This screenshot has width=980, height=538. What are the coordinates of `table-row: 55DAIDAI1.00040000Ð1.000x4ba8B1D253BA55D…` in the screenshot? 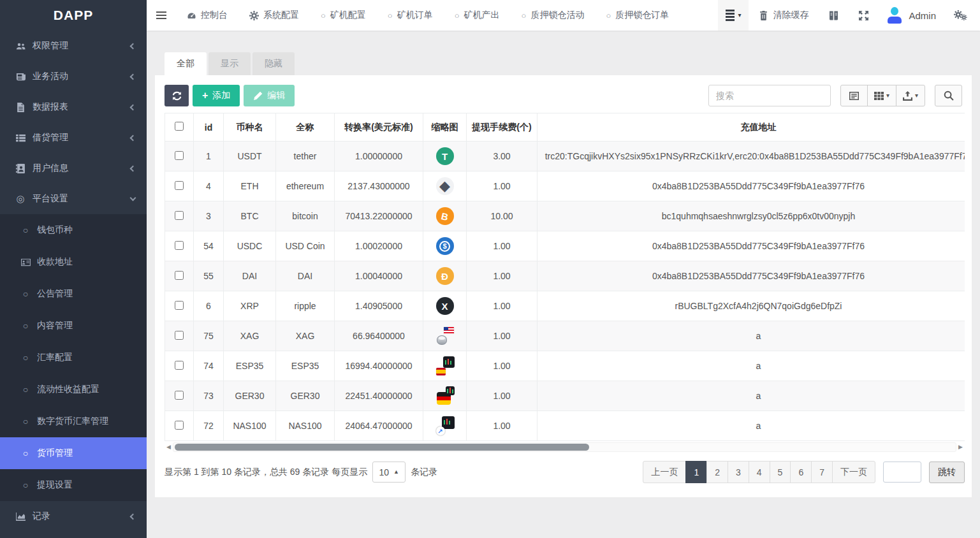 It's located at (565, 277).